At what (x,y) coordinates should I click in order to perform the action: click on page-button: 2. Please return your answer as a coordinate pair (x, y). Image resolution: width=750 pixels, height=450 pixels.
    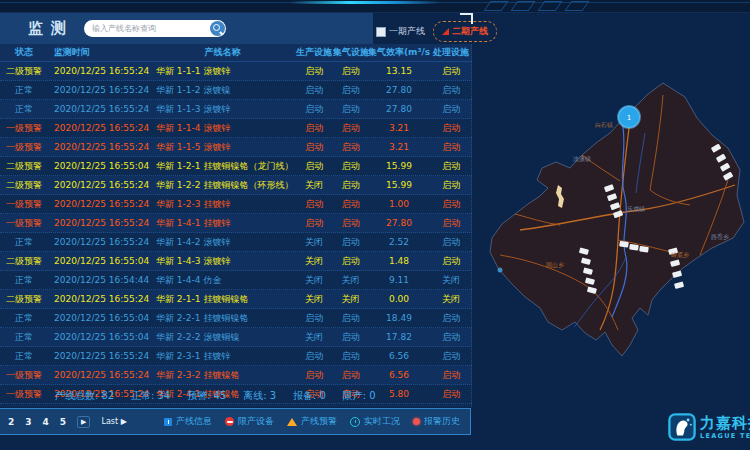
    Looking at the image, I should click on (11, 422).